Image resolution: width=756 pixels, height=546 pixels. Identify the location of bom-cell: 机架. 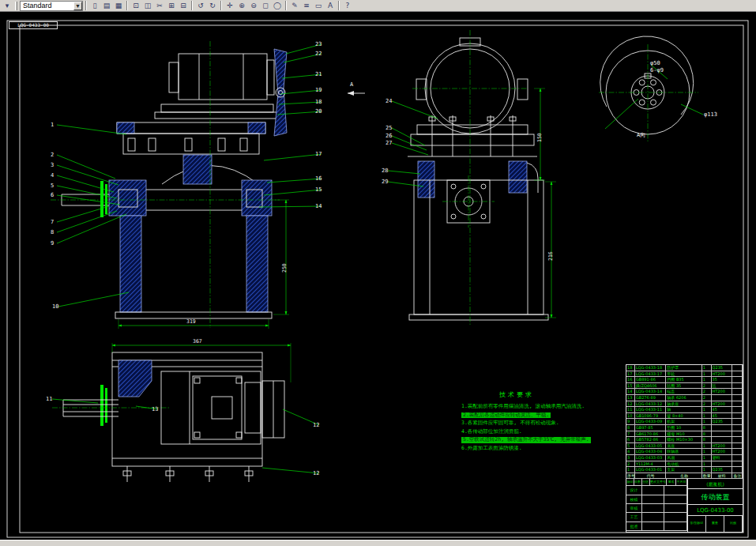
(684, 422).